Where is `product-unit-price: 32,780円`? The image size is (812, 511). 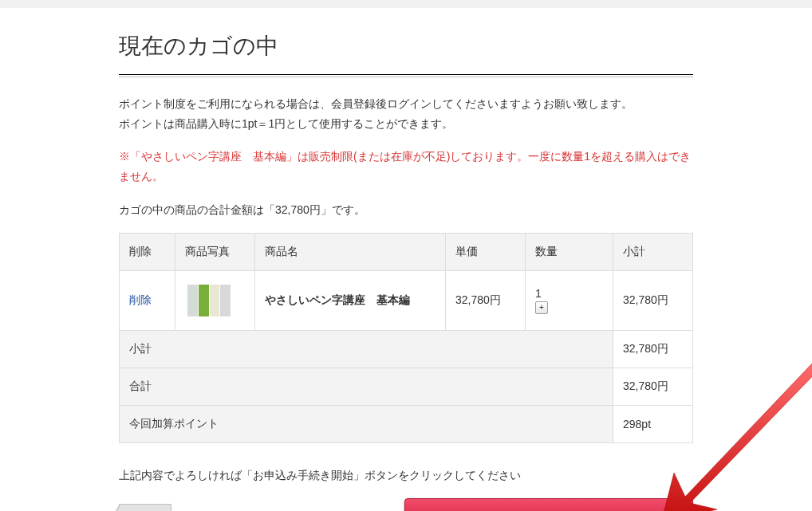
product-unit-price: 32,780円 is located at coordinates (486, 300).